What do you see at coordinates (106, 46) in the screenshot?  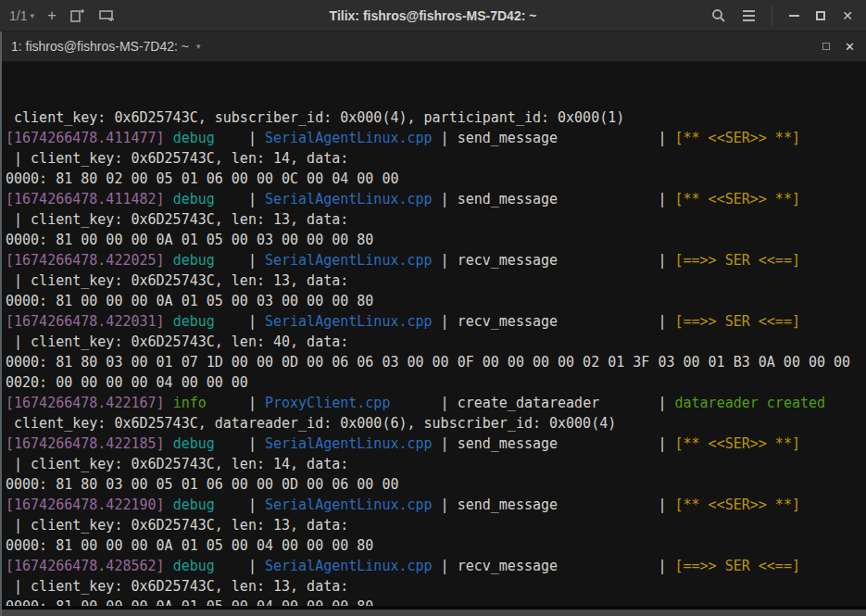 I see `session-tab: 1: fishros@fishros-MS-7D42: ~ ▾` at bounding box center [106, 46].